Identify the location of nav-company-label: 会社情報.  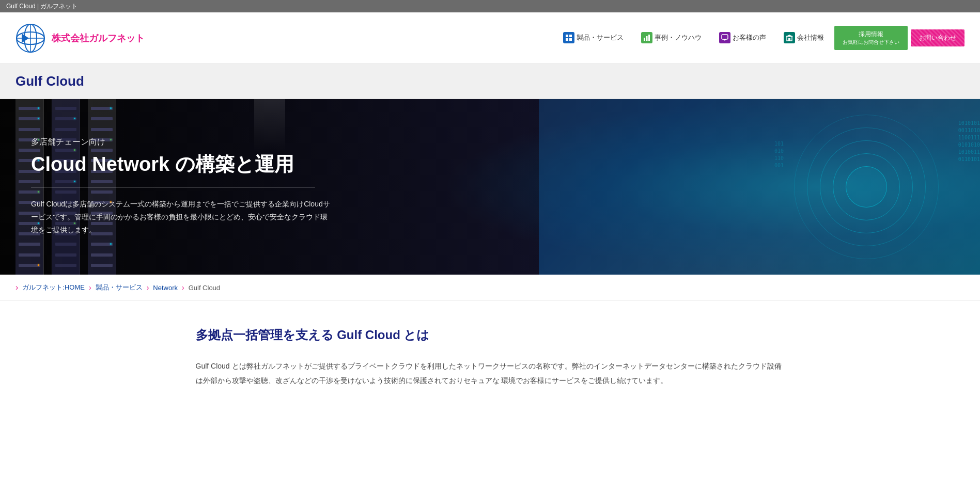
(811, 38).